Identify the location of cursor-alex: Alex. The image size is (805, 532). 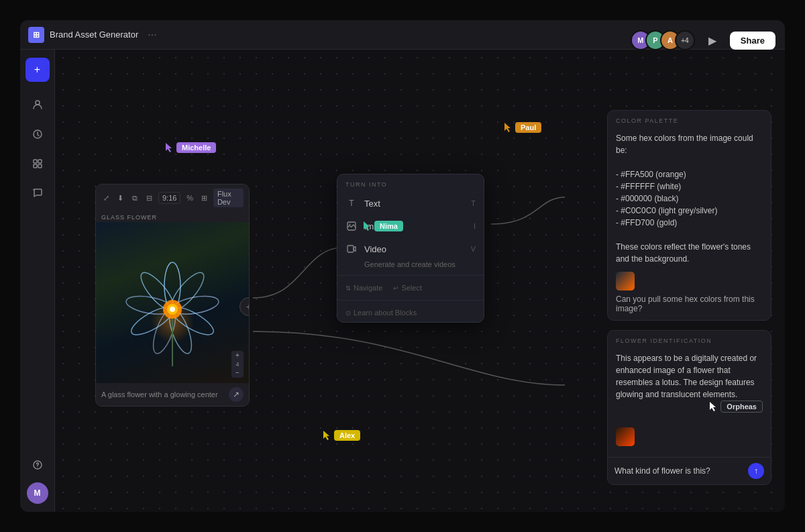
(342, 435).